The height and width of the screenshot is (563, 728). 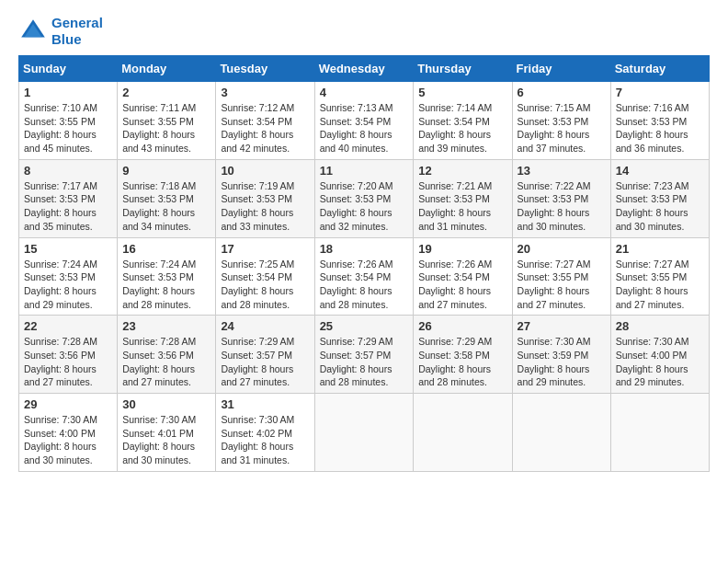 I want to click on day-number: 30, so click(x=166, y=405).